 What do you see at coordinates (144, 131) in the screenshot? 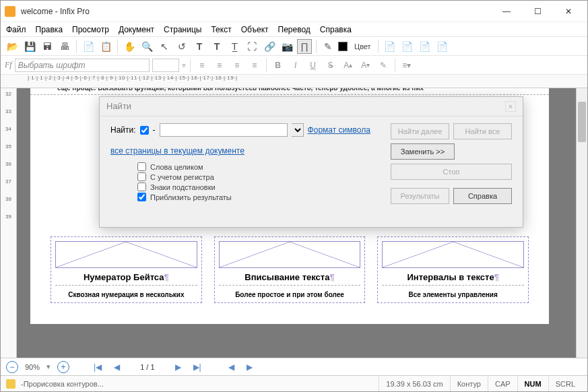
I see `find-enable-checkbox` at bounding box center [144, 131].